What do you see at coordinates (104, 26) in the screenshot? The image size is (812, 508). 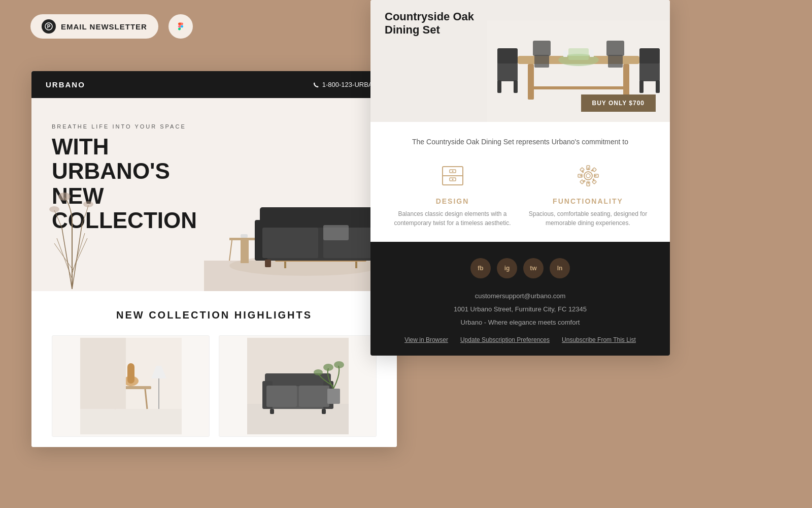 I see `email-newsletter-label: EMAIL NEWSLETTER` at bounding box center [104, 26].